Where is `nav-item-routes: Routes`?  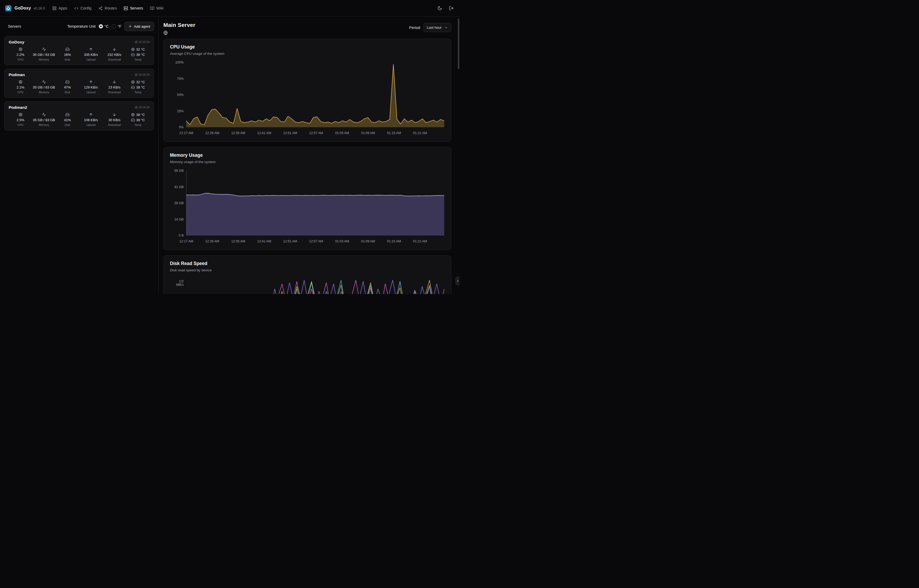 nav-item-routes: Routes is located at coordinates (108, 8).